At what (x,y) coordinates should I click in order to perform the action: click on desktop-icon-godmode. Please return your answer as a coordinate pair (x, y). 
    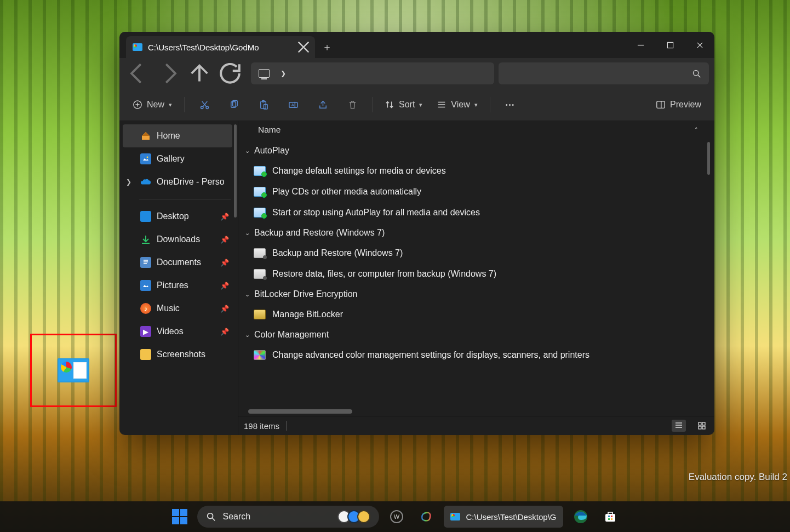
    Looking at the image, I should click on (73, 370).